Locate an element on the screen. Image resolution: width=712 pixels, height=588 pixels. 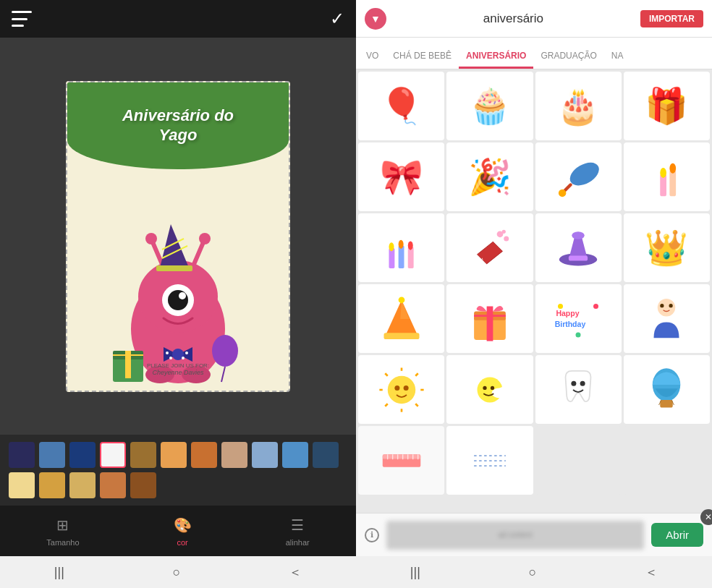
sticker-hat-purple is located at coordinates (579, 247).